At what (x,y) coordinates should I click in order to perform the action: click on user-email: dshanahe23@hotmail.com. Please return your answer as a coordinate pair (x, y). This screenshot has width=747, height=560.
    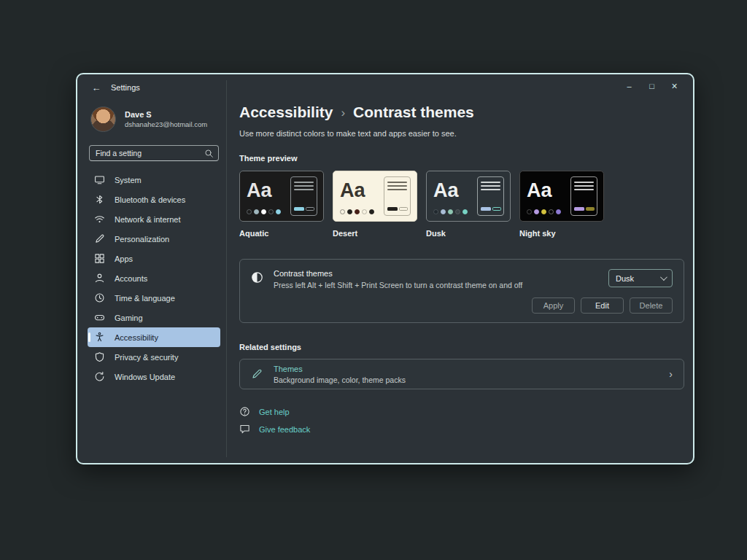
    Looking at the image, I should click on (166, 124).